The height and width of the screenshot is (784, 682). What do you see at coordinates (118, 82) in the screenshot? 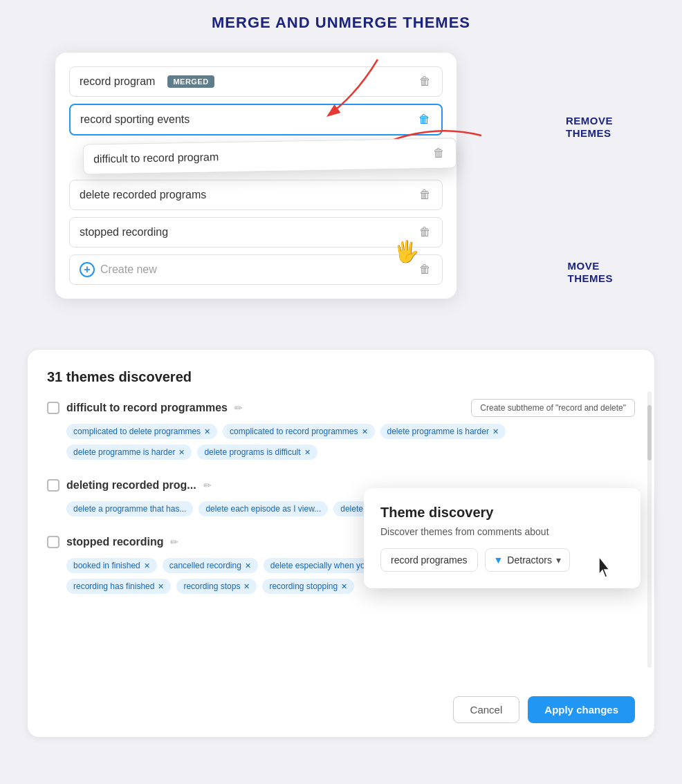
I see `theme-label-record-program: record program` at bounding box center [118, 82].